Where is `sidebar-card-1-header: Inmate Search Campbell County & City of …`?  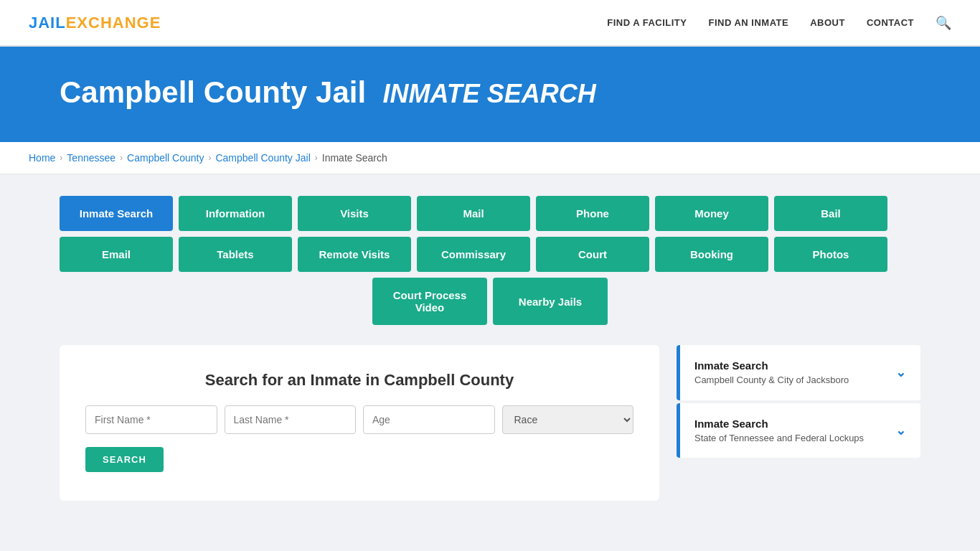
sidebar-card-1-header: Inmate Search Campbell County & City of … is located at coordinates (798, 373).